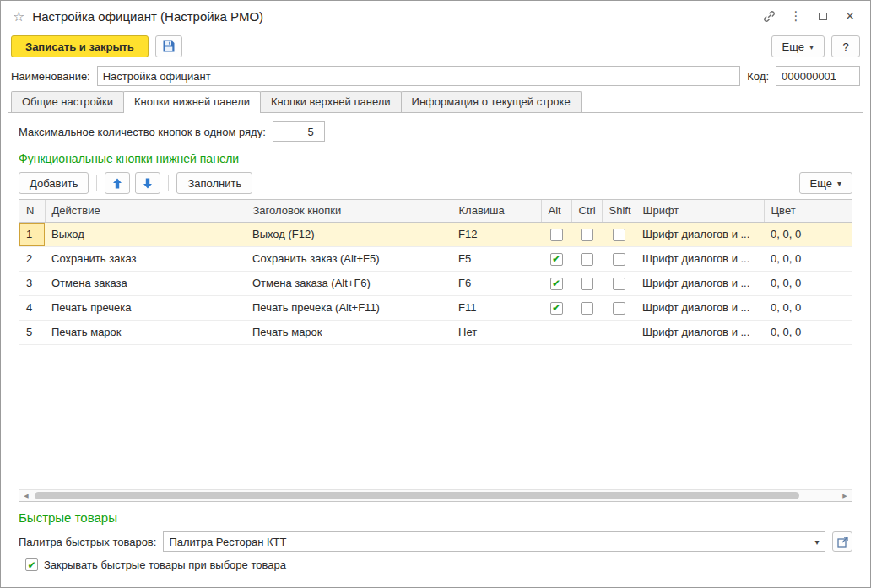  Describe the element at coordinates (169, 46) in the screenshot. I see `save-button` at that location.